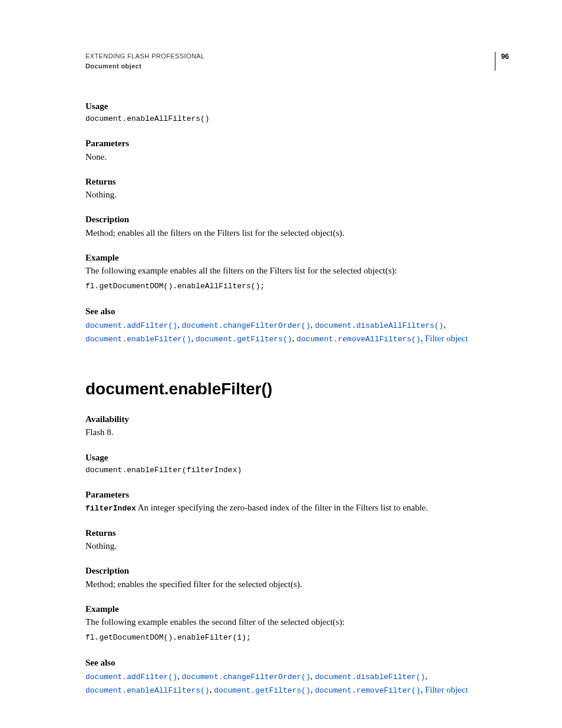  What do you see at coordinates (147, 691) in the screenshot?
I see `link-enableallfilters: document.enableAllFilters()` at bounding box center [147, 691].